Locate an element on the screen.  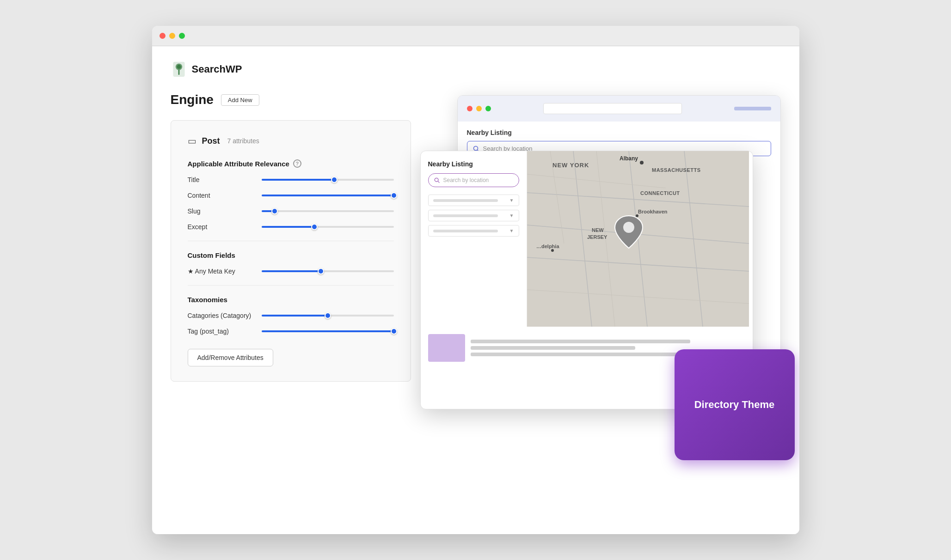
map-svg: NEW YORK Albany MASSACHUSETTS CONNECTICU… is located at coordinates (638, 239).